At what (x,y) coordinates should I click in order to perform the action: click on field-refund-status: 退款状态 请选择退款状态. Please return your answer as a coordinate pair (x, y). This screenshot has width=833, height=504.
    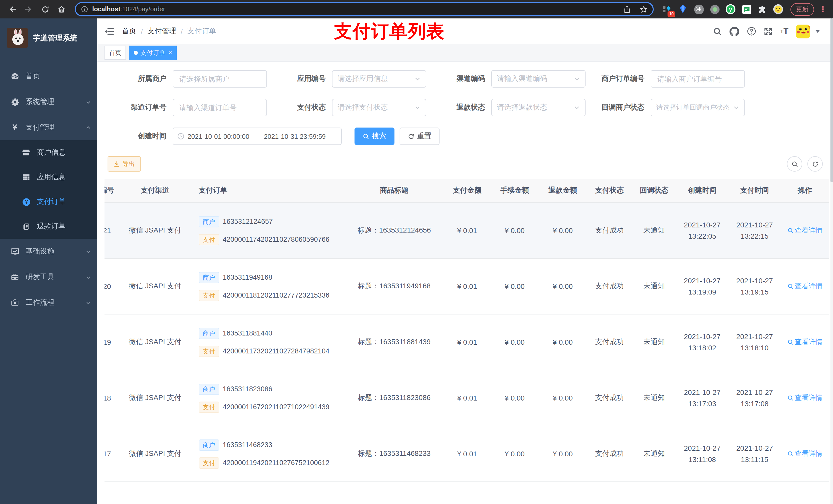
    Looking at the image, I should click on (506, 107).